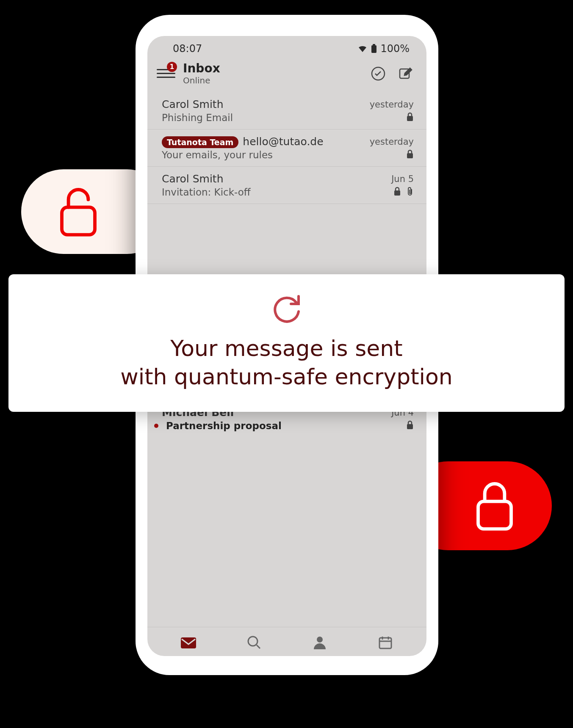 This screenshot has width=573, height=728. I want to click on sync-icon, so click(286, 309).